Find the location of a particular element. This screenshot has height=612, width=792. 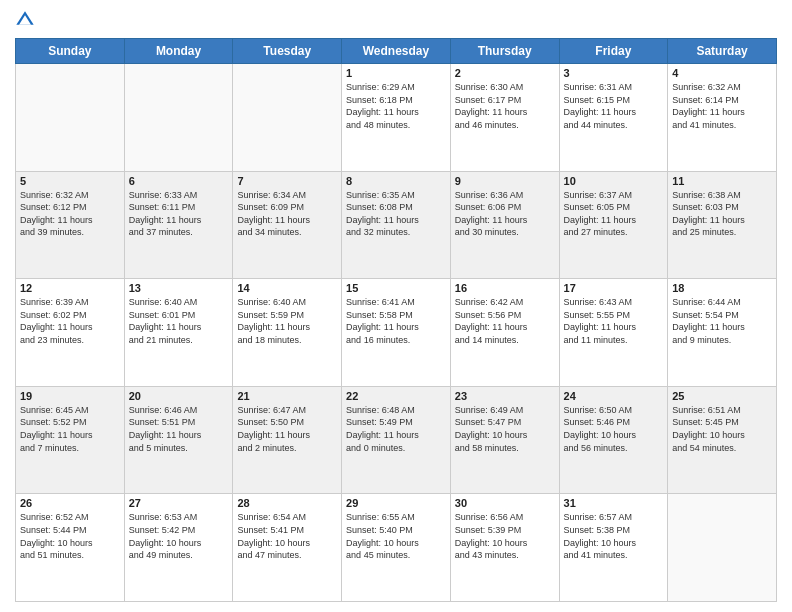

calendar-cell: 21Sunrise: 6:47 AMSunset: 5:50 PMDayligh… is located at coordinates (288, 440).